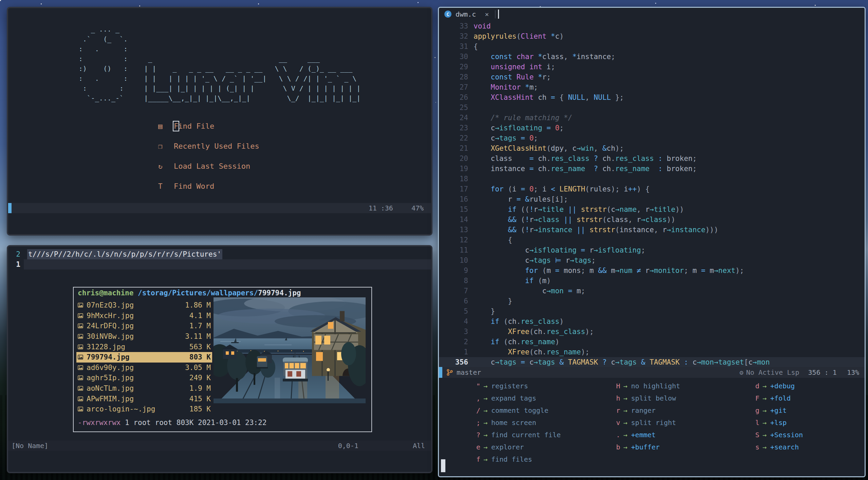 The height and width of the screenshot is (480, 868). Describe the element at coordinates (652, 108) in the screenshot. I see `code-line: 25` at that location.